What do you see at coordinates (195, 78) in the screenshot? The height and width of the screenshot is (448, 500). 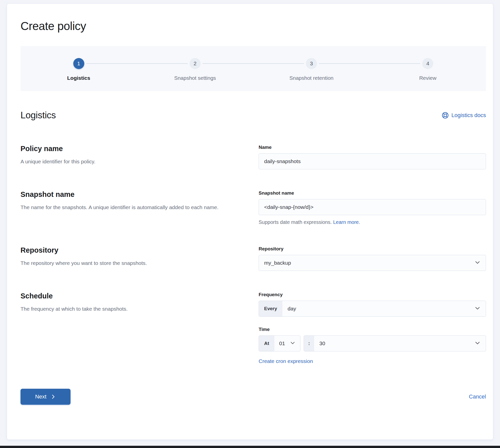 I see `step-label: Snapshot settings` at bounding box center [195, 78].